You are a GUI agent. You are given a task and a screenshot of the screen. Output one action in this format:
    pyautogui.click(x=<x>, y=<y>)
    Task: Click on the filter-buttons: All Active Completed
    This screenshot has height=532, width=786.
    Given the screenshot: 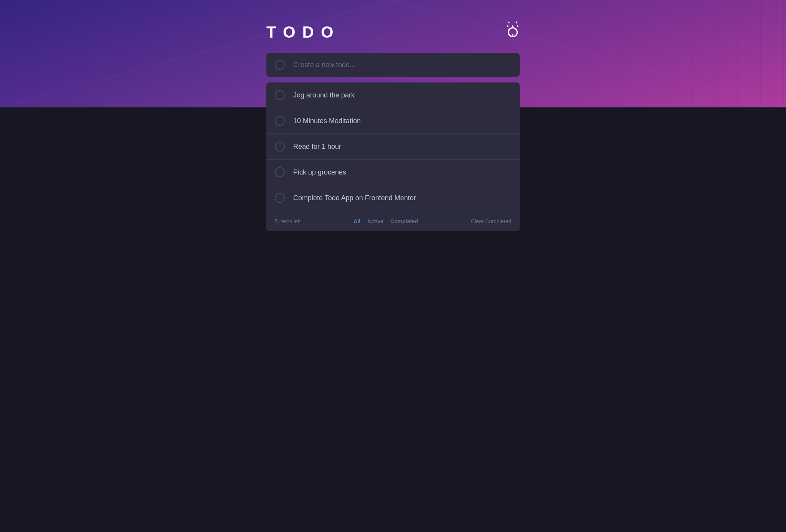 What is the action you would take?
    pyautogui.click(x=386, y=221)
    